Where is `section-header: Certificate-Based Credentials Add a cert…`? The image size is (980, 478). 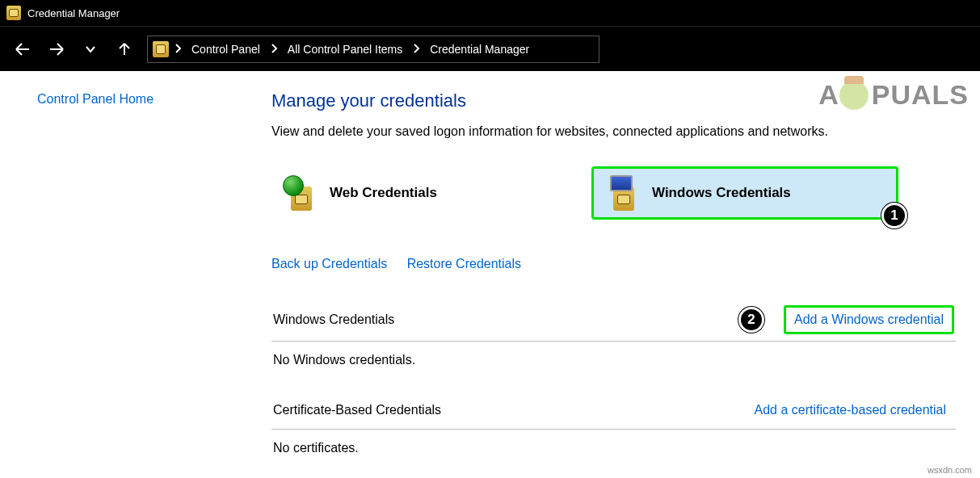
section-header: Certificate-Based Credentials Add a cert… is located at coordinates (614, 412).